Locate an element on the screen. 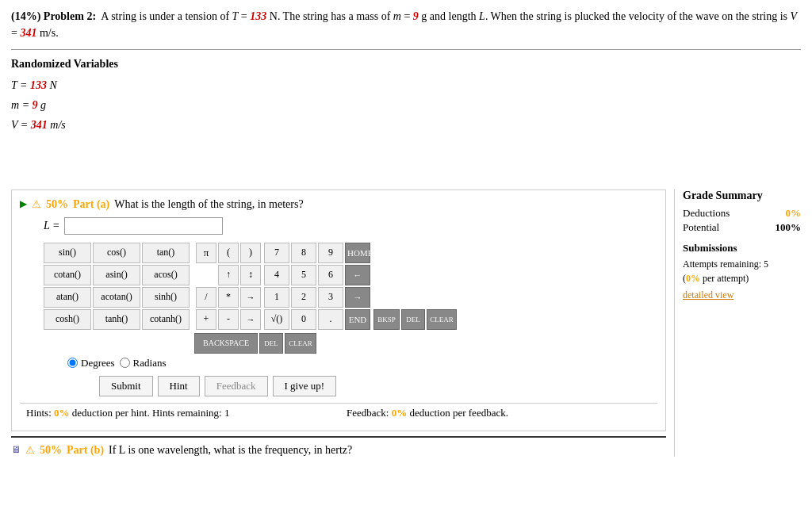 The image size is (812, 513). backspace-btn: BKSP is located at coordinates (387, 320).